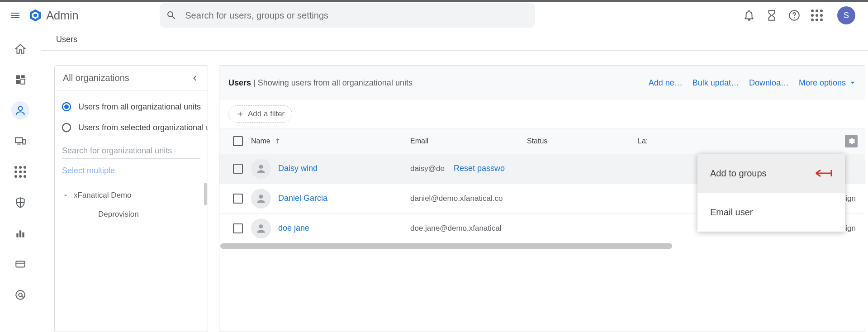 This screenshot has height=332, width=868. Describe the element at coordinates (749, 15) in the screenshot. I see `notifications-button` at that location.